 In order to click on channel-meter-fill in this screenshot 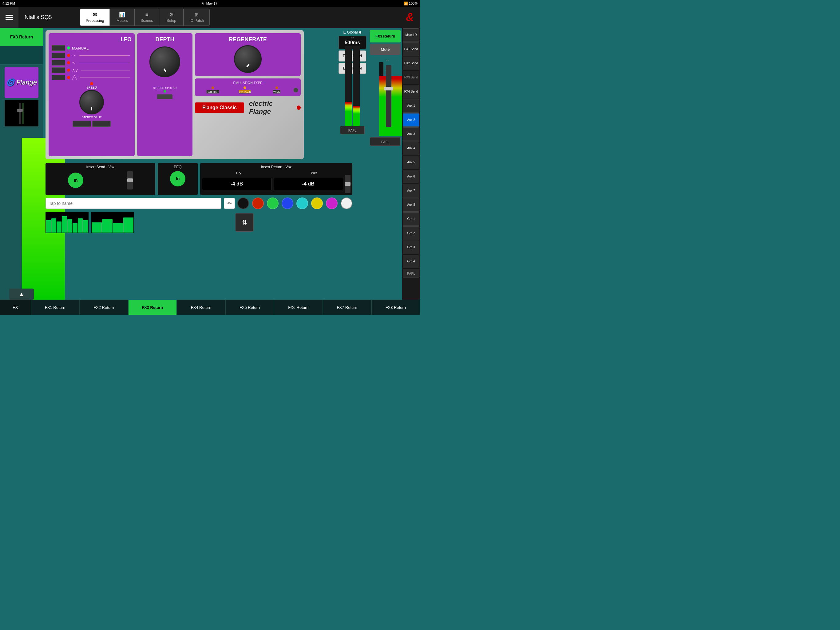, I will do `click(381, 103)`.